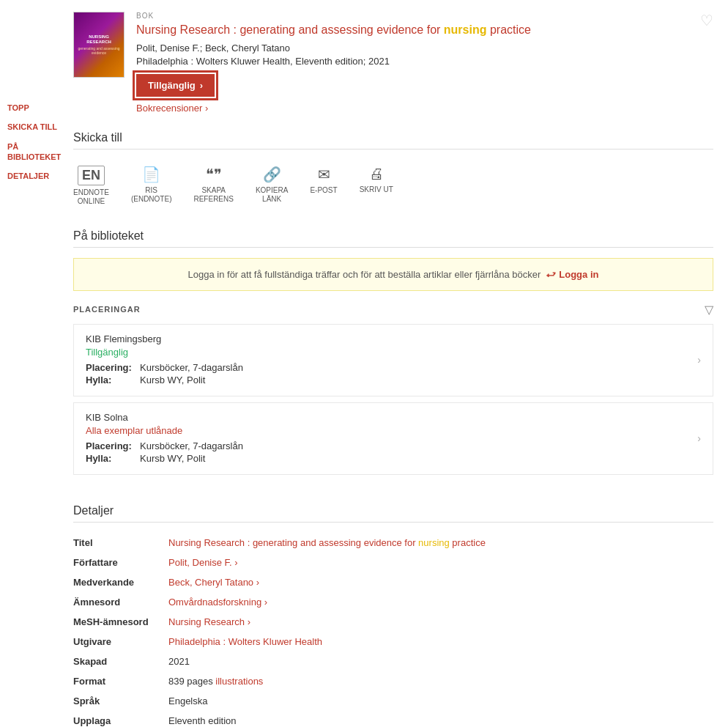 This screenshot has width=728, height=727. What do you see at coordinates (393, 542) in the screenshot?
I see `detail-row-titel: Titel Nursing Research : generating and …` at bounding box center [393, 542].